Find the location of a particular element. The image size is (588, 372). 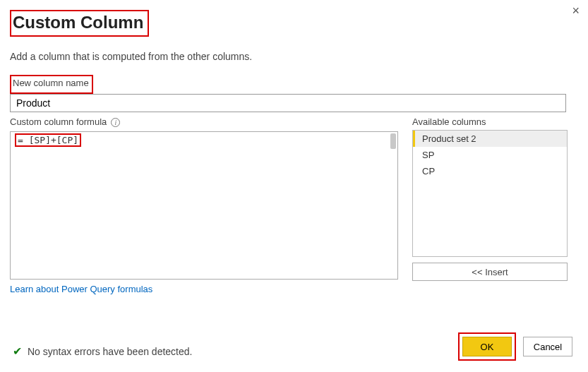

list-item: SP is located at coordinates (490, 155).